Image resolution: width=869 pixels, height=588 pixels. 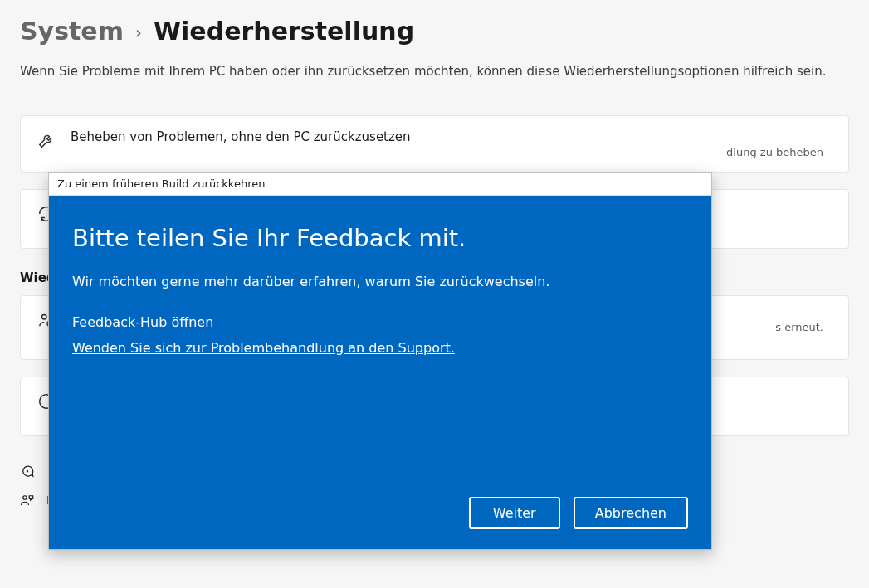 I want to click on dialog-titlebar: Zu einem früheren Build zurückkehren, so click(x=380, y=184).